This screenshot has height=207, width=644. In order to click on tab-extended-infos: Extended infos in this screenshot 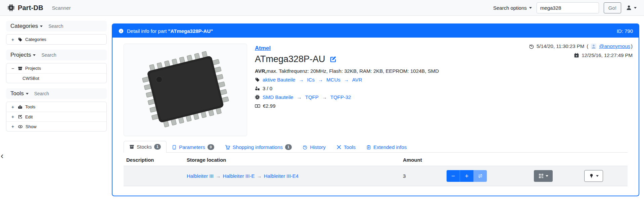, I will do `click(386, 147)`.